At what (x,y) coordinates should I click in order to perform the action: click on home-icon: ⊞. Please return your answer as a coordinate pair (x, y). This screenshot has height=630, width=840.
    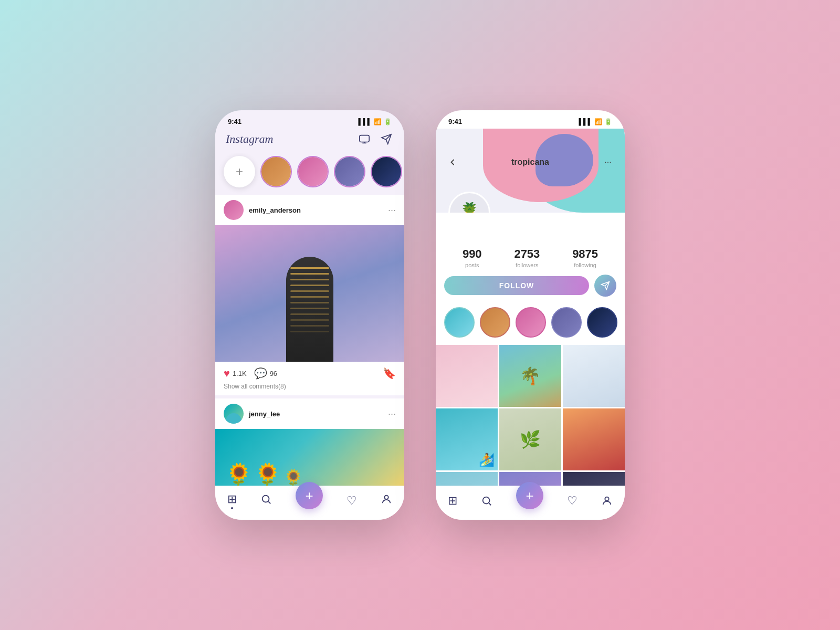
    Looking at the image, I should click on (232, 499).